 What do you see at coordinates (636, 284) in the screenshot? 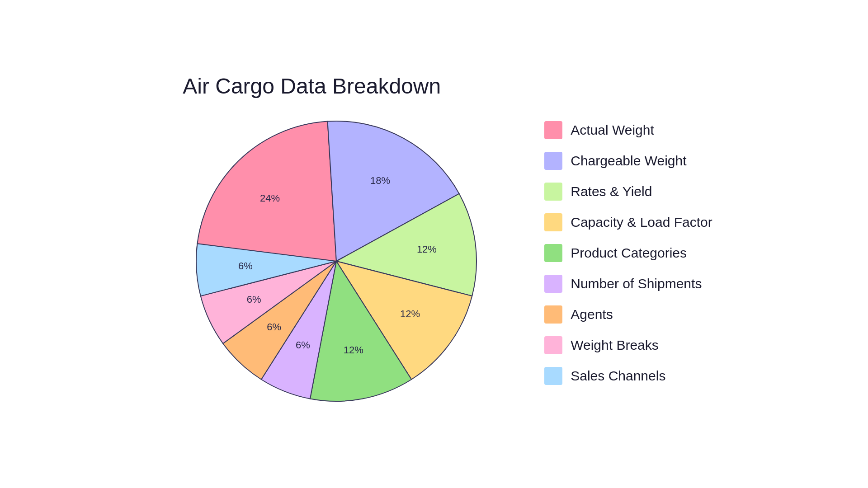
I see `legend-label-text: Number of Shipments` at bounding box center [636, 284].